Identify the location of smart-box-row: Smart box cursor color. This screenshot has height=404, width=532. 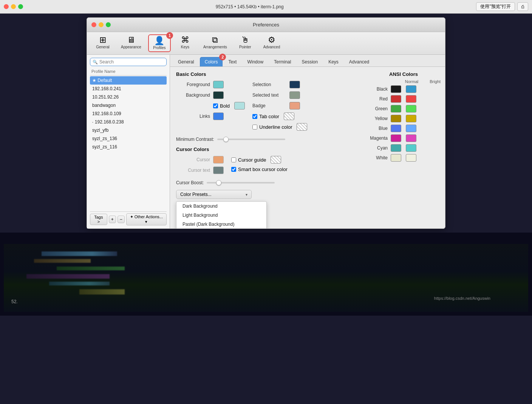
(259, 169).